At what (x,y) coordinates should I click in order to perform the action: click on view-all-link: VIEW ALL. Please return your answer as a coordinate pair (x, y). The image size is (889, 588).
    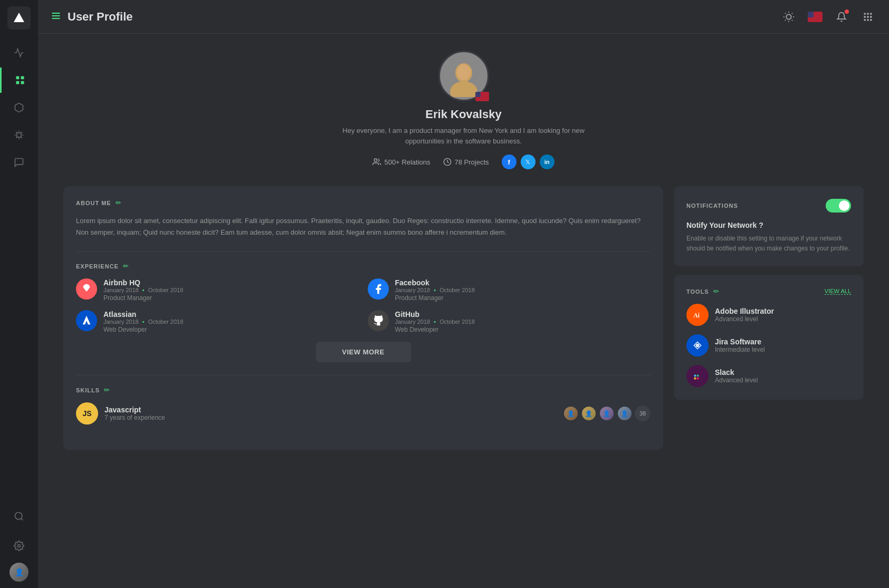
    Looking at the image, I should click on (838, 291).